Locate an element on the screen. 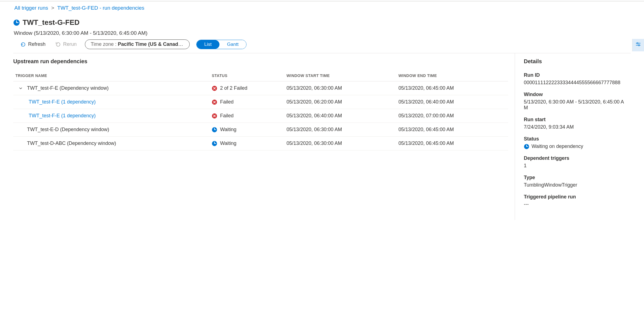 Image resolution: width=644 pixels, height=329 pixels. trigger-name: TWT_test-E-D (Dependency window) is located at coordinates (68, 130).